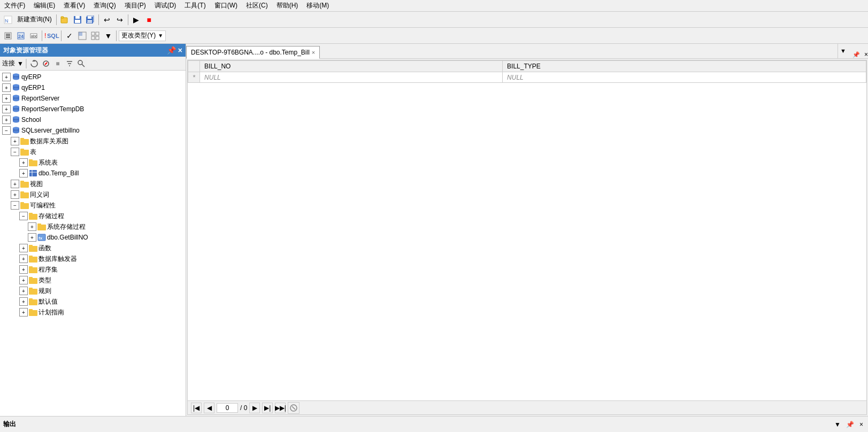 This screenshot has width=868, height=432. I want to click on tree-item-qyERP1: + qyERP1, so click(93, 88).